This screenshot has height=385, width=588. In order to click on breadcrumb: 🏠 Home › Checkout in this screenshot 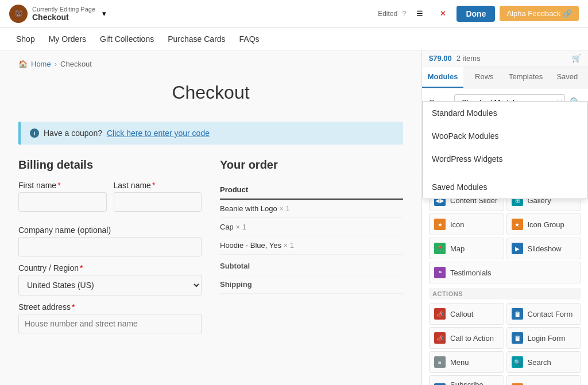, I will do `click(211, 64)`.